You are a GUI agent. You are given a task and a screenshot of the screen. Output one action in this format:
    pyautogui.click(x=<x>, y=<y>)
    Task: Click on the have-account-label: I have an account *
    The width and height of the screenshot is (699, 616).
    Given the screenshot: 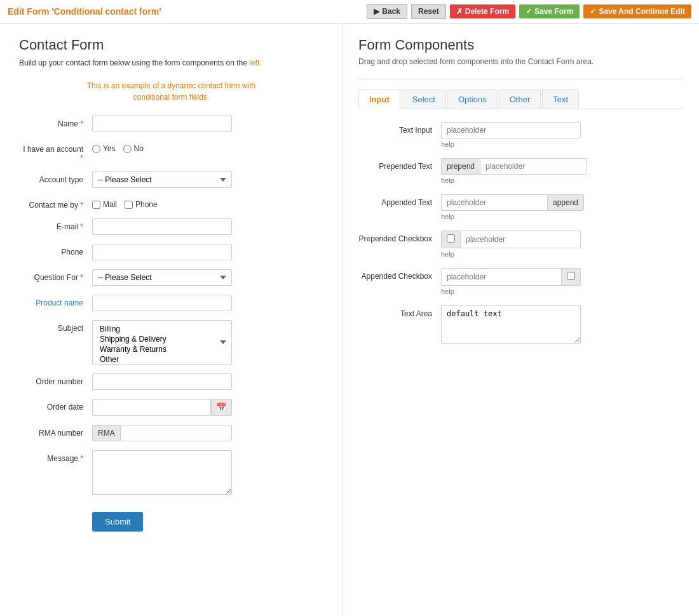 What is the action you would take?
    pyautogui.click(x=56, y=152)
    